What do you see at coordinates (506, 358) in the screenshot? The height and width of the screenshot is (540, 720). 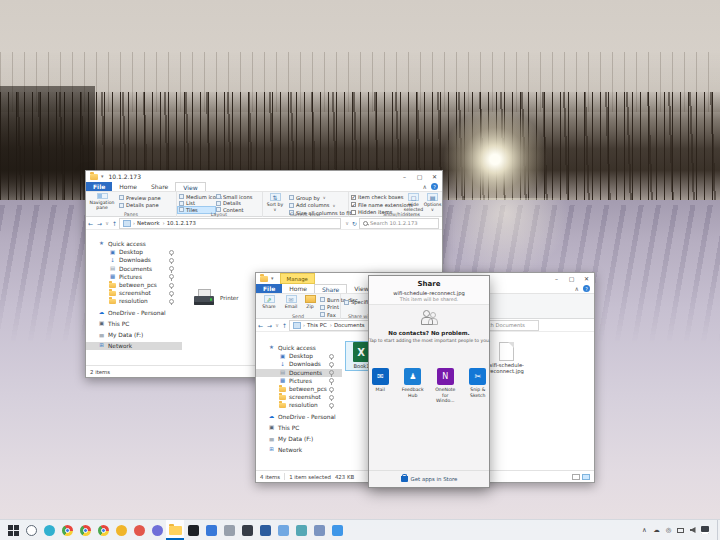 I see `file-tile: wifi-schedule-reconnect.jpg` at bounding box center [506, 358].